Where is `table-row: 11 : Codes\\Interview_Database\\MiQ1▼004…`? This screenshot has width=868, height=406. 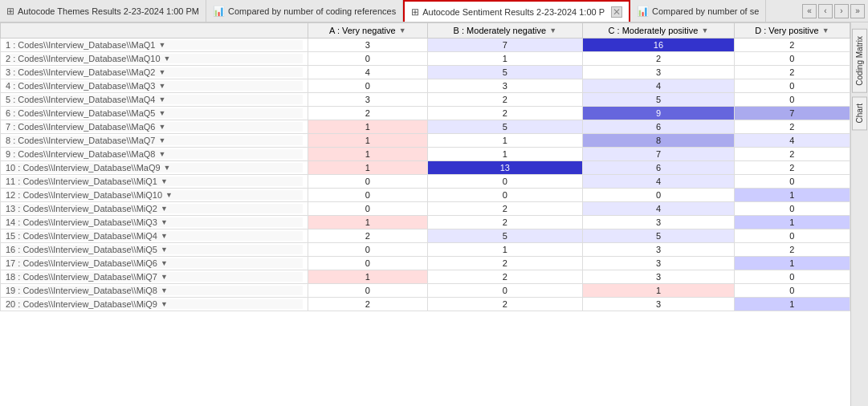
table-row: 11 : Codes\\Interview_Database\\MiQ1▼004… is located at coordinates (426, 181).